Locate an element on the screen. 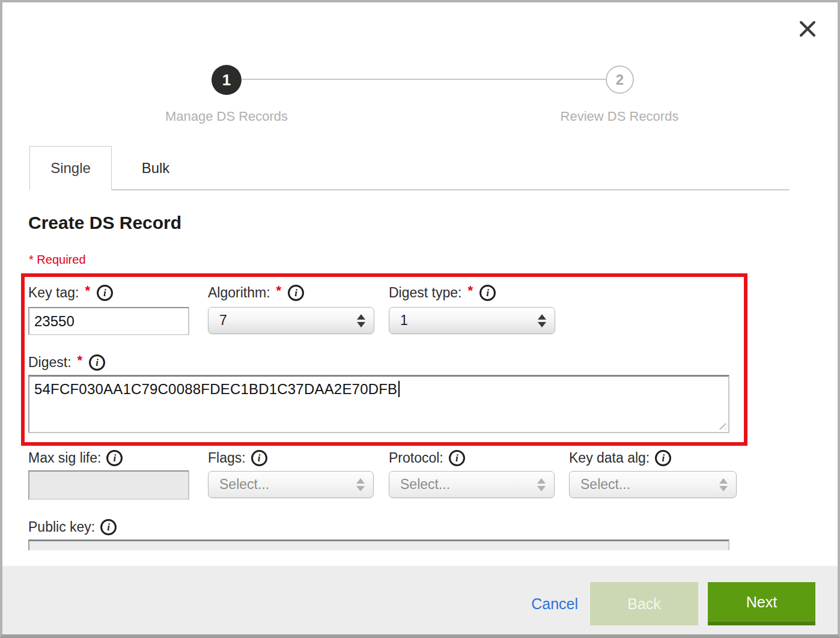  max-sig-life-label: Max sig life: i is located at coordinates (76, 458).